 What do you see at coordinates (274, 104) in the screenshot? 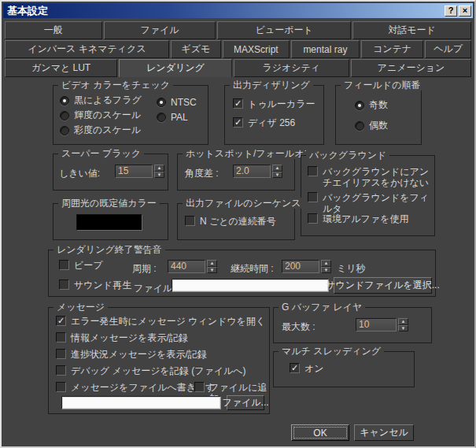
I see `checkbox-truecolor: ✓ トゥルーカラー` at bounding box center [274, 104].